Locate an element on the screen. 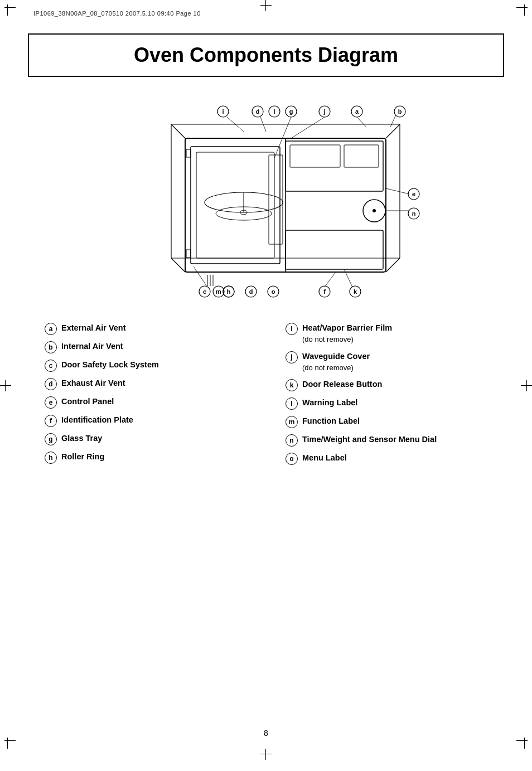 This screenshot has height=771, width=532. svg-text: k is located at coordinates (356, 292).